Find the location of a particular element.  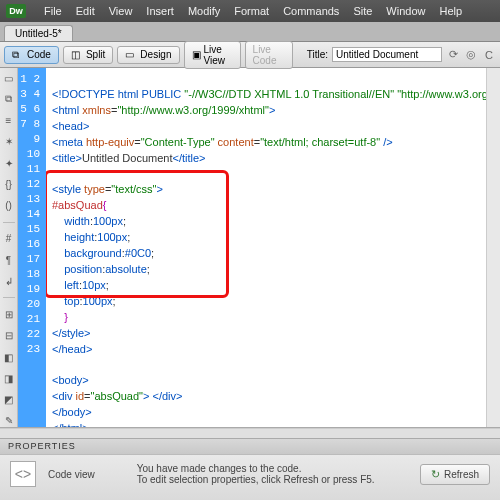

tool-icon: ✎ is located at coordinates (8, 421).